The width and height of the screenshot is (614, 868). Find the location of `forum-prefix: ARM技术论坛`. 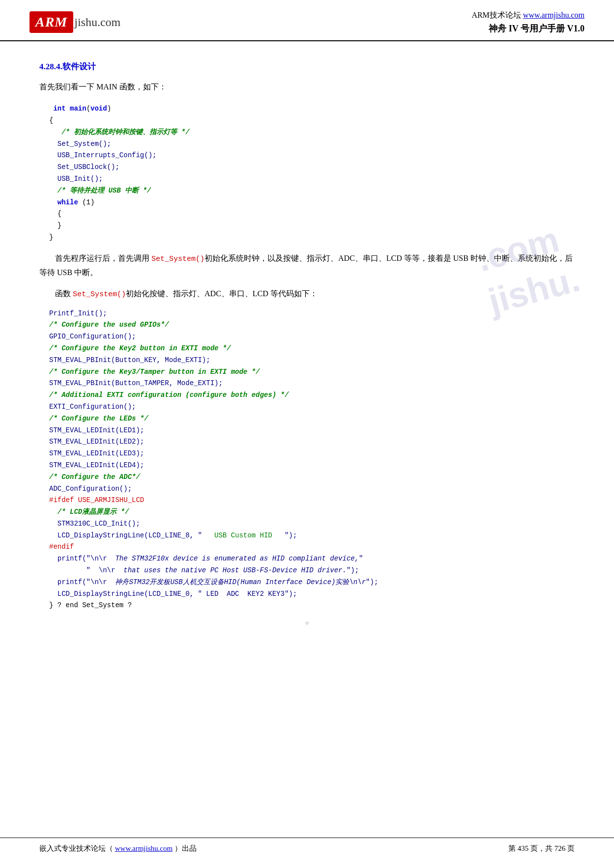

forum-prefix: ARM技术论坛 is located at coordinates (496, 15).